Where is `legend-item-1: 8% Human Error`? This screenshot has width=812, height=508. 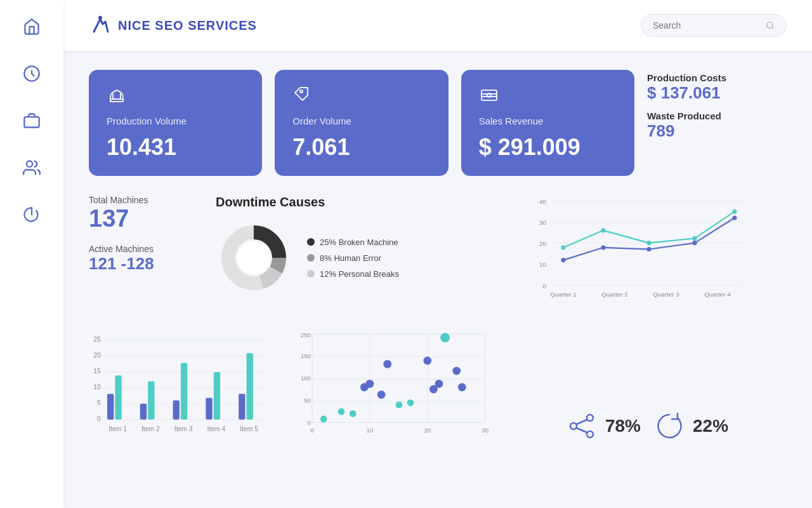
legend-item-1: 8% Human Error is located at coordinates (353, 258).